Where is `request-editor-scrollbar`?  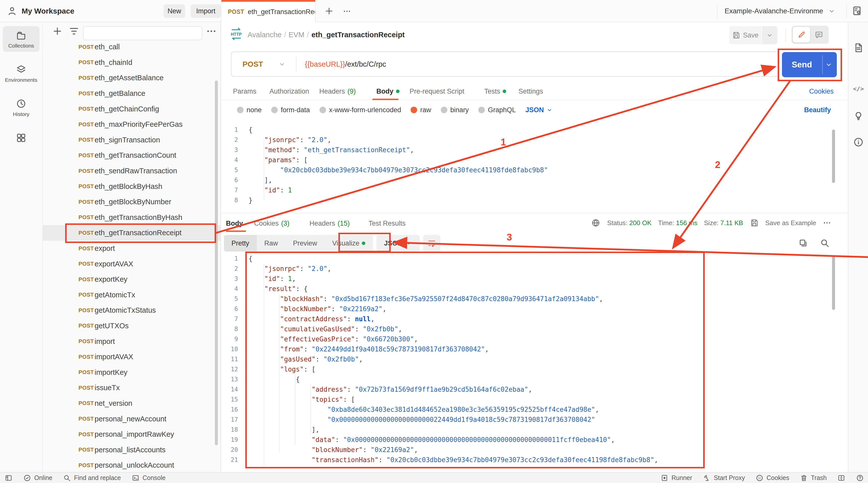
request-editor-scrollbar is located at coordinates (834, 156).